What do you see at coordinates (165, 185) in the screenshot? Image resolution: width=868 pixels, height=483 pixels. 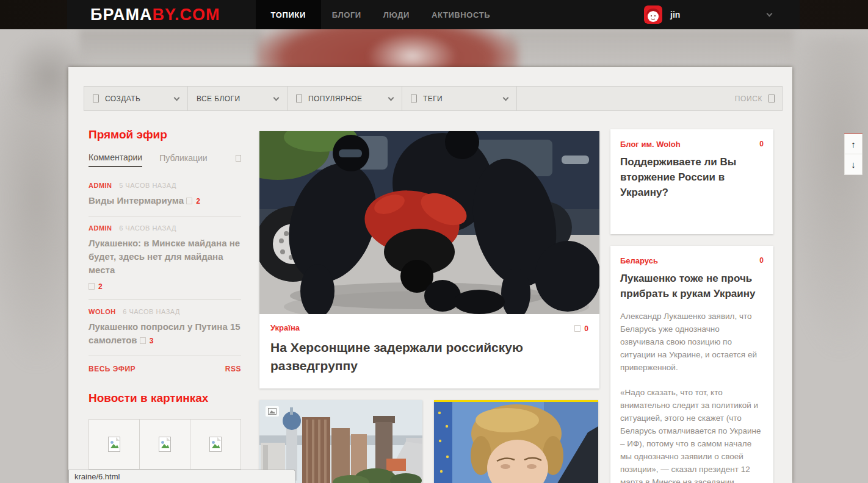 I see `entry-meta: ADMIN 5 ЧАСОВ НАЗАД` at bounding box center [165, 185].